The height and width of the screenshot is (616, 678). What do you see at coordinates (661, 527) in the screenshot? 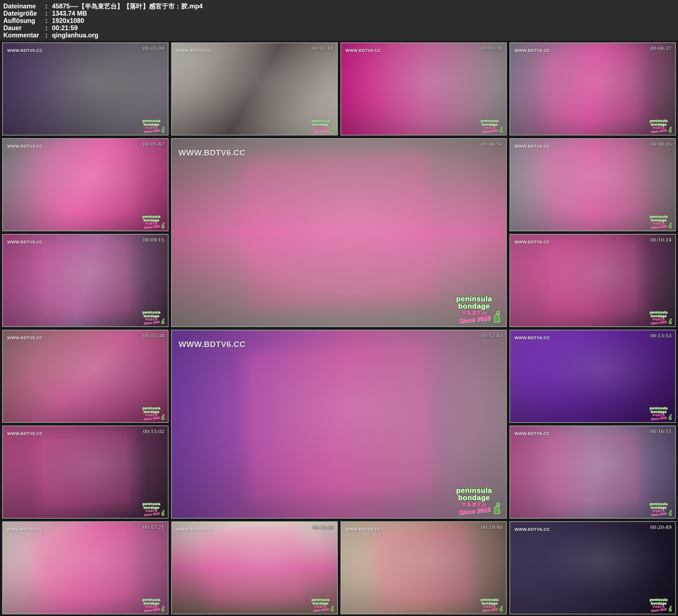
I see `frame-timestamp: 00:20:49` at bounding box center [661, 527].